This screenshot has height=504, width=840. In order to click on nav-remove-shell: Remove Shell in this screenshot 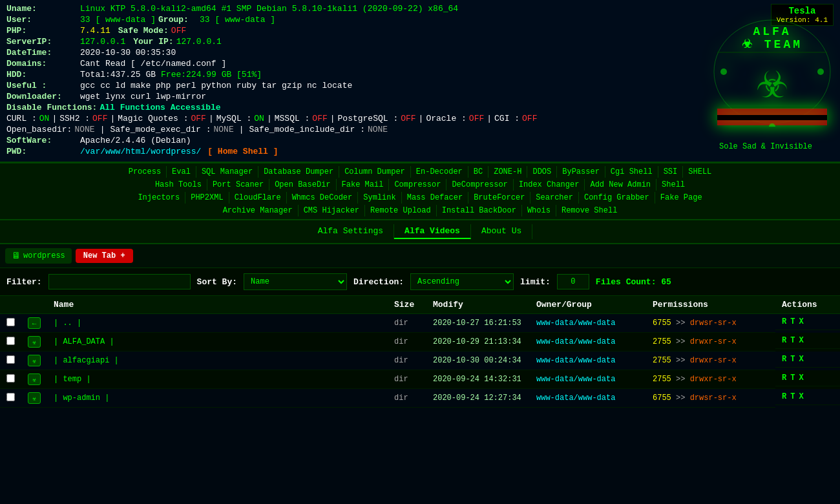, I will do `click(589, 211)`.